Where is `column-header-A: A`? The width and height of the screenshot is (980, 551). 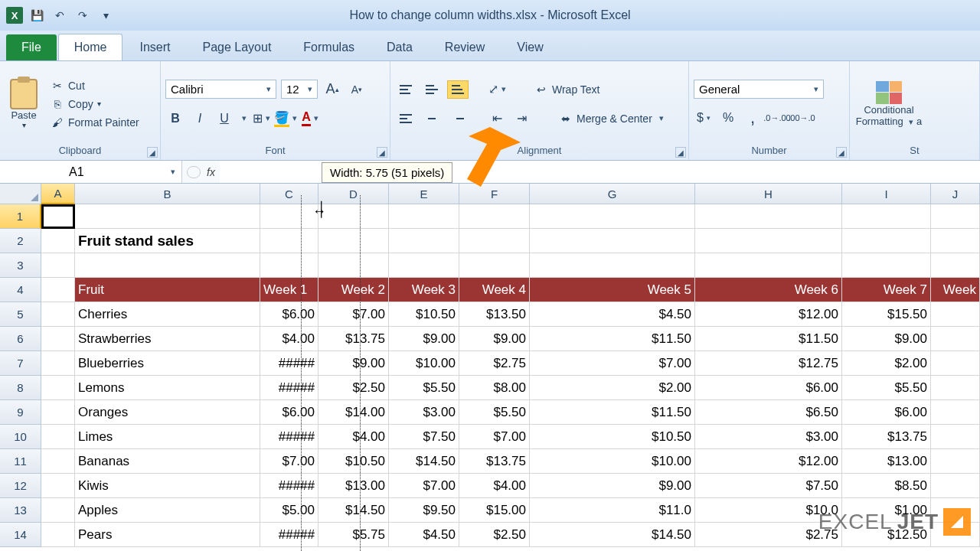
column-header-A: A is located at coordinates (58, 194).